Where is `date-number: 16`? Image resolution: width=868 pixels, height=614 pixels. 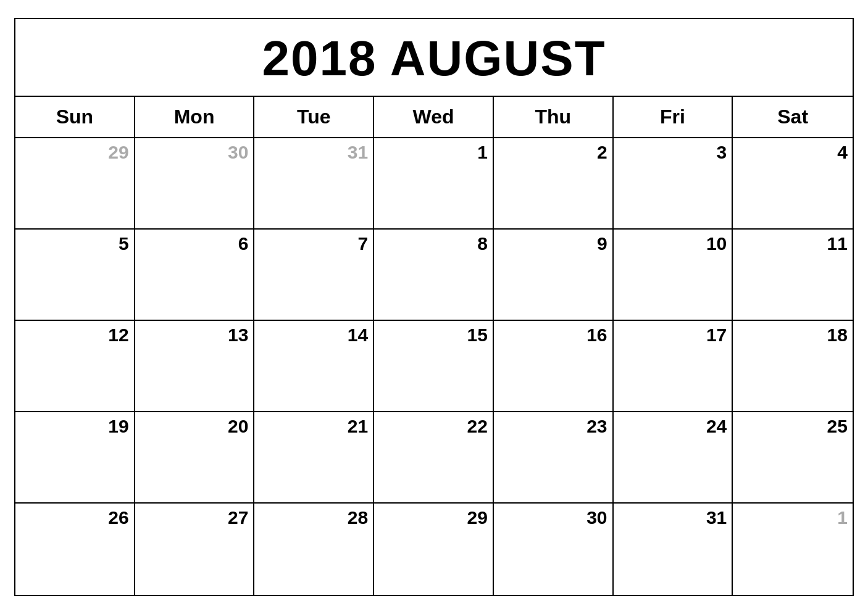
date-number: 16 is located at coordinates (551, 335).